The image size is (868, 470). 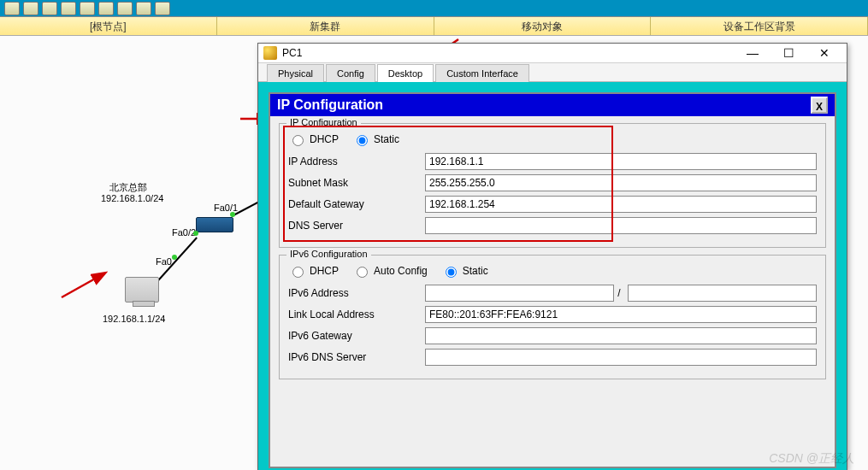 What do you see at coordinates (621, 336) in the screenshot?
I see `ipv6-gateway-input` at bounding box center [621, 336].